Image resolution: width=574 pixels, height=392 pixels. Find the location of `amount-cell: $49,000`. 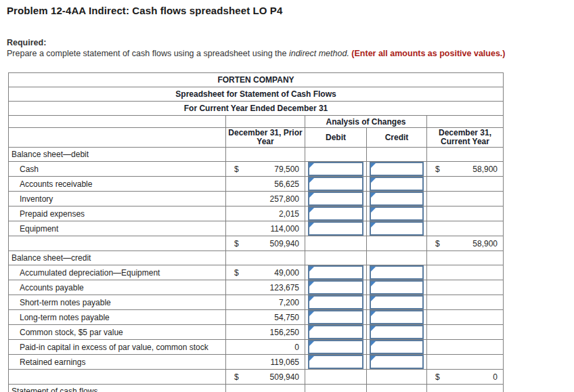

amount-cell: $49,000 is located at coordinates (265, 273).